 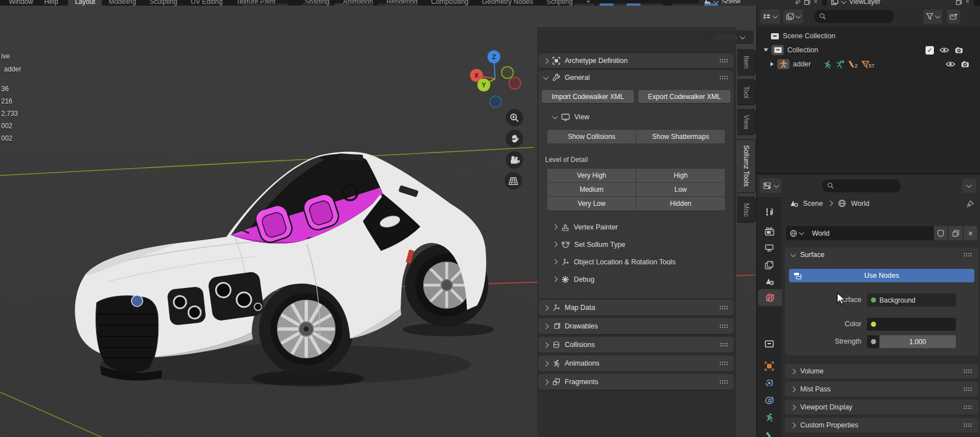 What do you see at coordinates (807, 2) in the screenshot?
I see `new-scene-icon` at bounding box center [807, 2].